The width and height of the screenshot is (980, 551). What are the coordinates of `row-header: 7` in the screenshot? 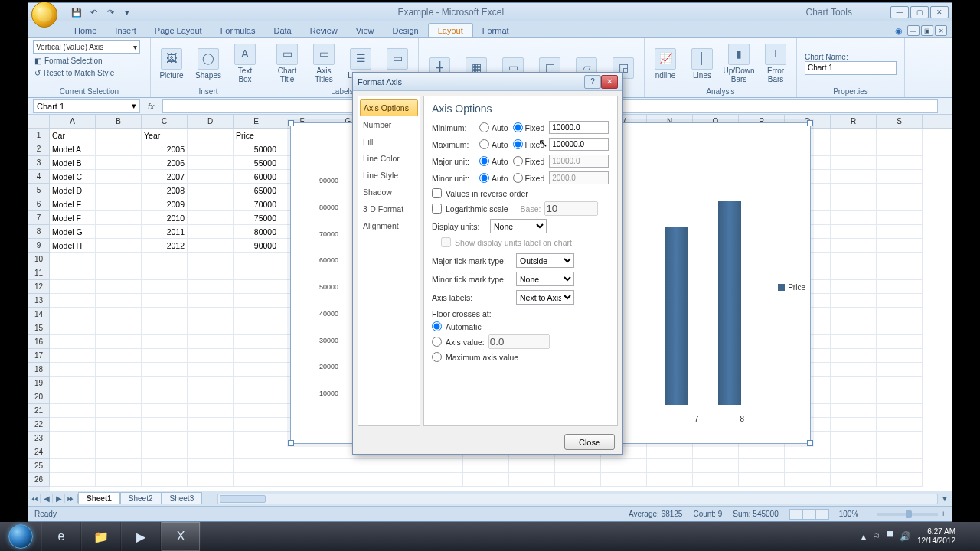 It's located at (39, 218).